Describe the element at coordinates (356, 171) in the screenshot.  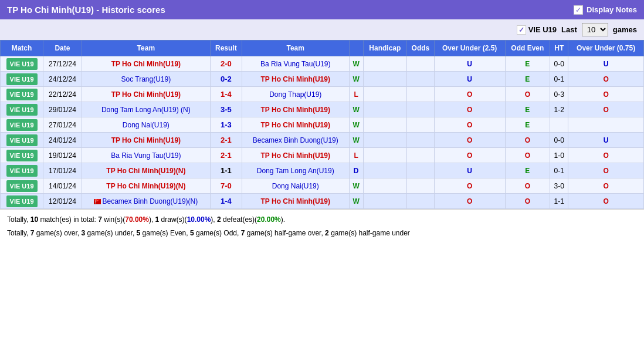
I see `cell-wdl: D` at that location.